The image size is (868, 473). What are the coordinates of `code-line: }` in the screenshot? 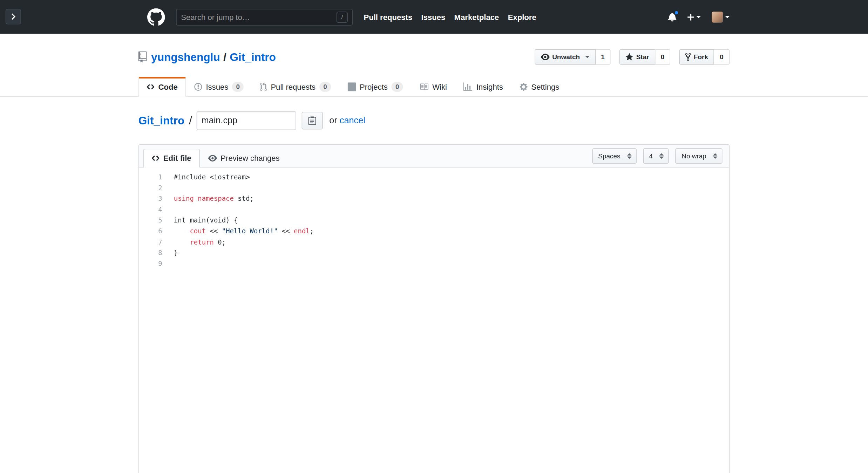 It's located at (449, 254).